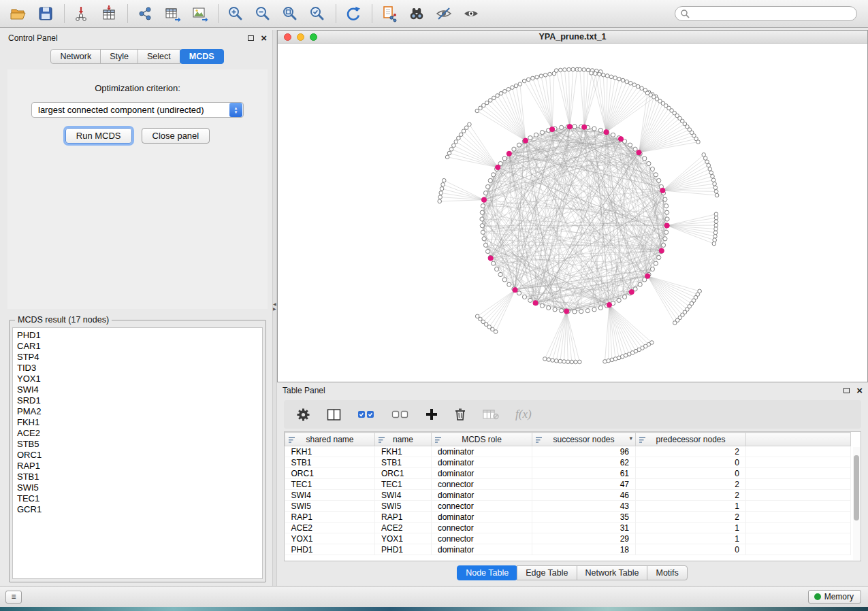 Image resolution: width=868 pixels, height=611 pixels. I want to click on window-minimize-icon, so click(301, 37).